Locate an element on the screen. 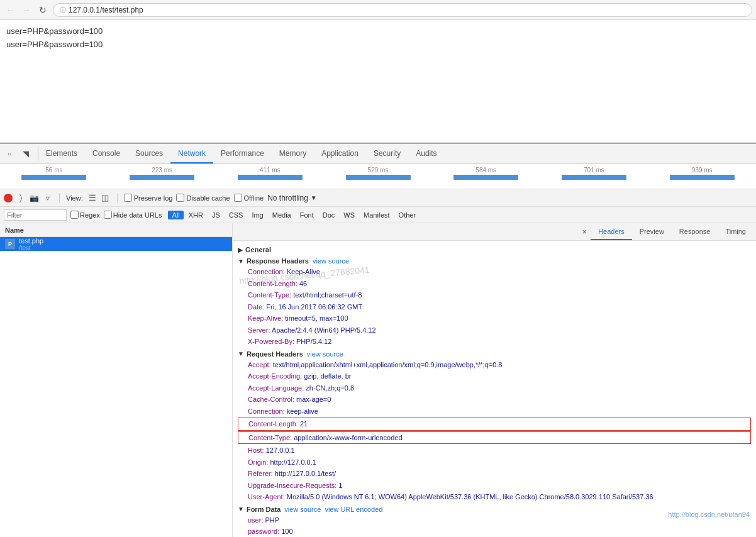 The image size is (756, 537). form-data-view-url-encoded: view URL encoded is located at coordinates (353, 509).